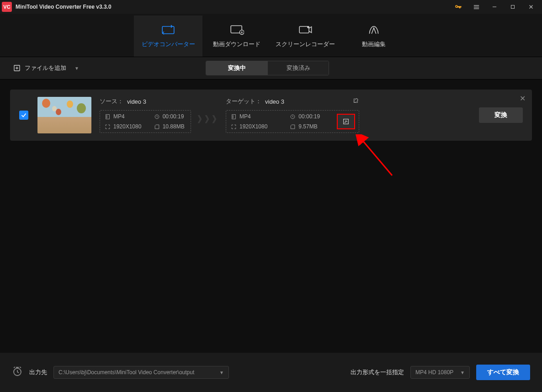  I want to click on target-label: ターゲット：, so click(244, 101).